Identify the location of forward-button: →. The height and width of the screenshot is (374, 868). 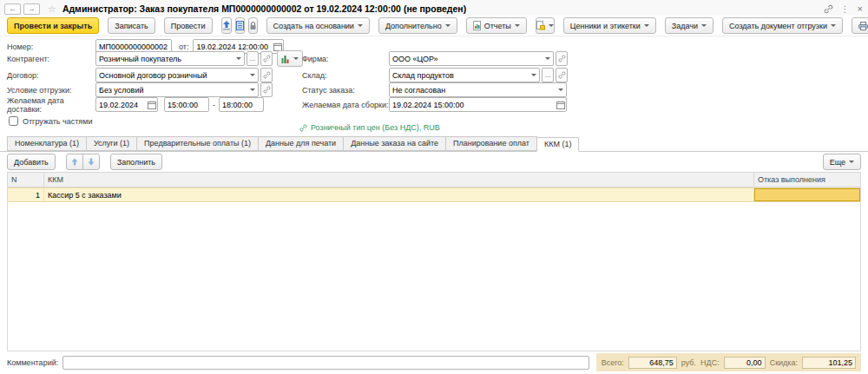
(31, 9).